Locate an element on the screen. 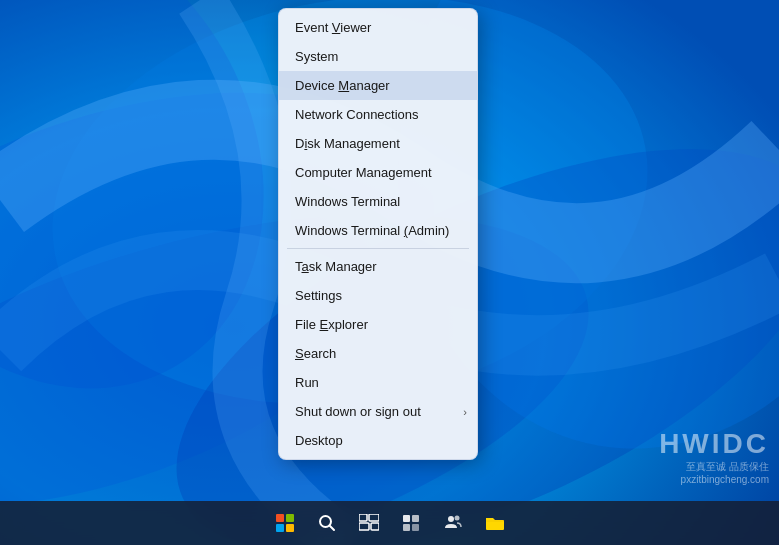  menu-item-network-connections: Network Connections is located at coordinates (378, 114).